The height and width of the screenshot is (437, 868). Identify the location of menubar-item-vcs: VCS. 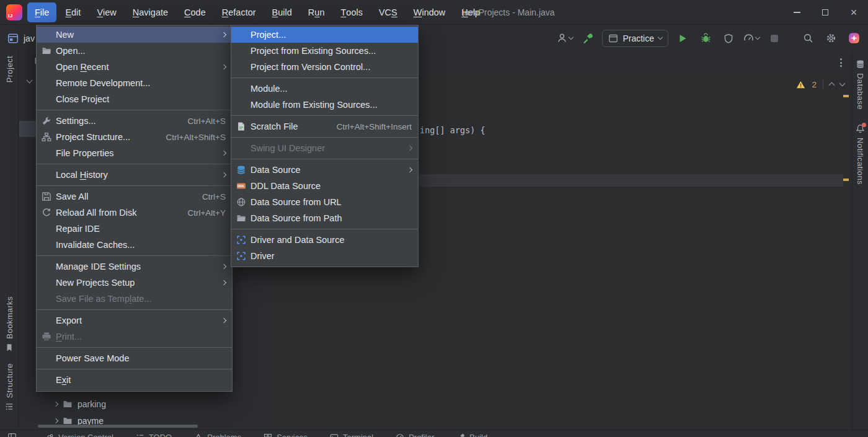
(388, 12).